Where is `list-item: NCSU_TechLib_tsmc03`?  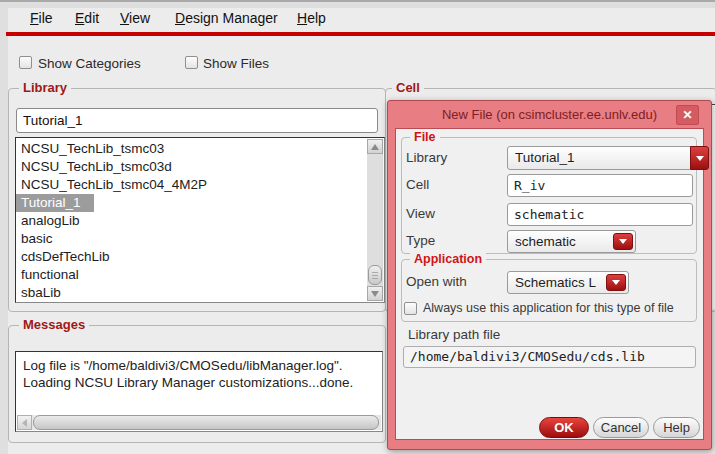 list-item: NCSU_TechLib_tsmc03 is located at coordinates (192, 149).